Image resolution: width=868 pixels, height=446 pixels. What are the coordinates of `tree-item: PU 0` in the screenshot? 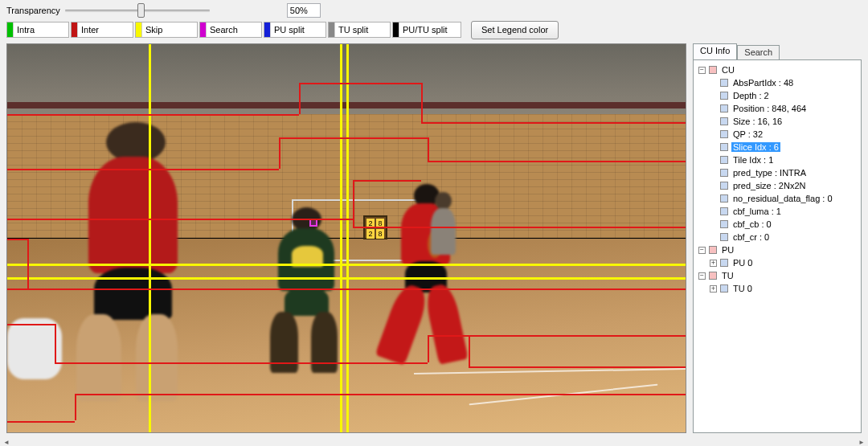 It's located at (743, 263).